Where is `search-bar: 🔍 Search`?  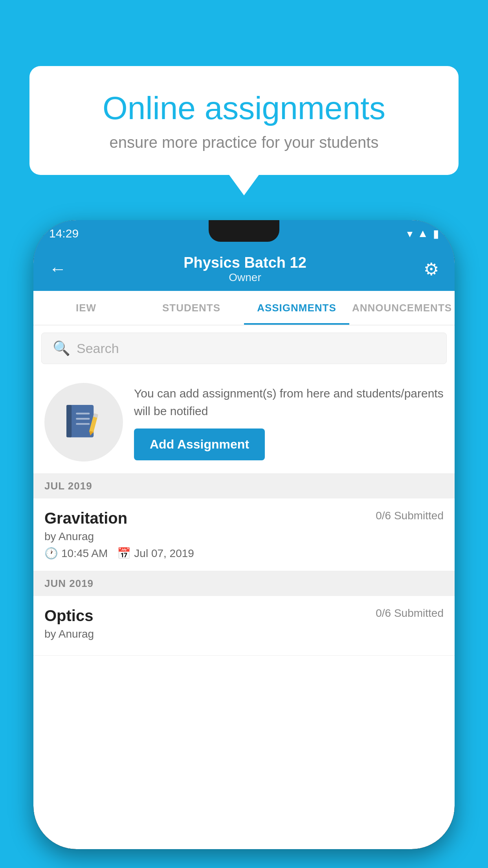 search-bar: 🔍 Search is located at coordinates (244, 348).